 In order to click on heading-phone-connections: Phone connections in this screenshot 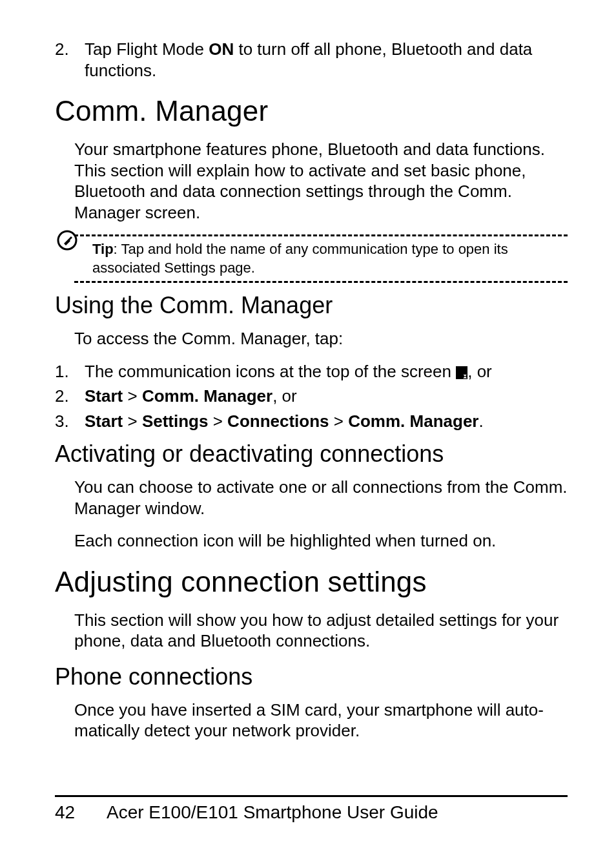, I will do `click(311, 677)`.